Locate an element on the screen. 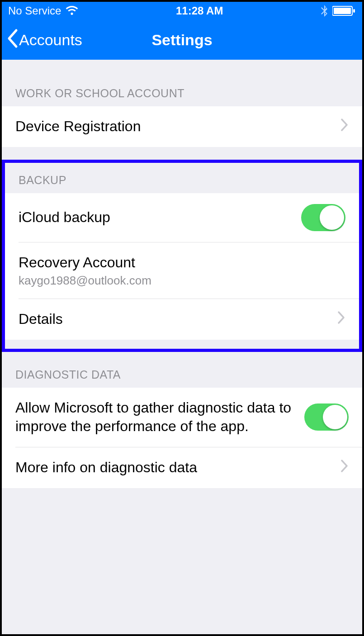 This screenshot has width=364, height=636. status-right is located at coordinates (338, 11).